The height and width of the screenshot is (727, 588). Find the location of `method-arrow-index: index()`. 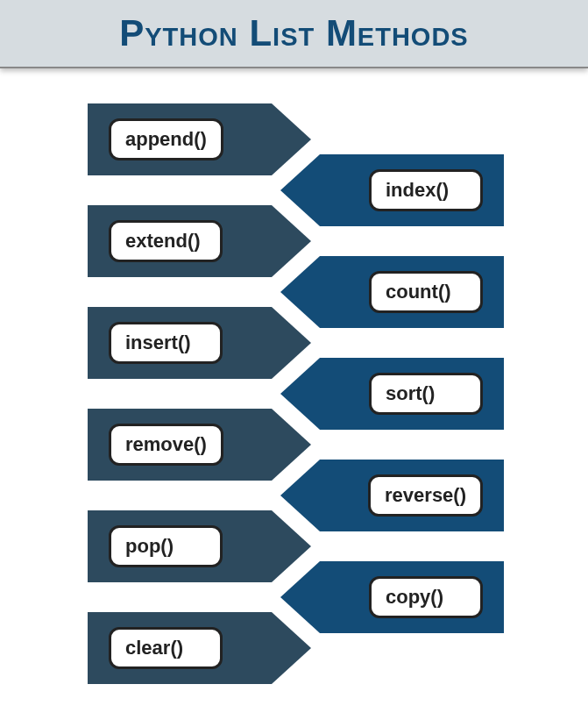

method-arrow-index: index() is located at coordinates (393, 190).